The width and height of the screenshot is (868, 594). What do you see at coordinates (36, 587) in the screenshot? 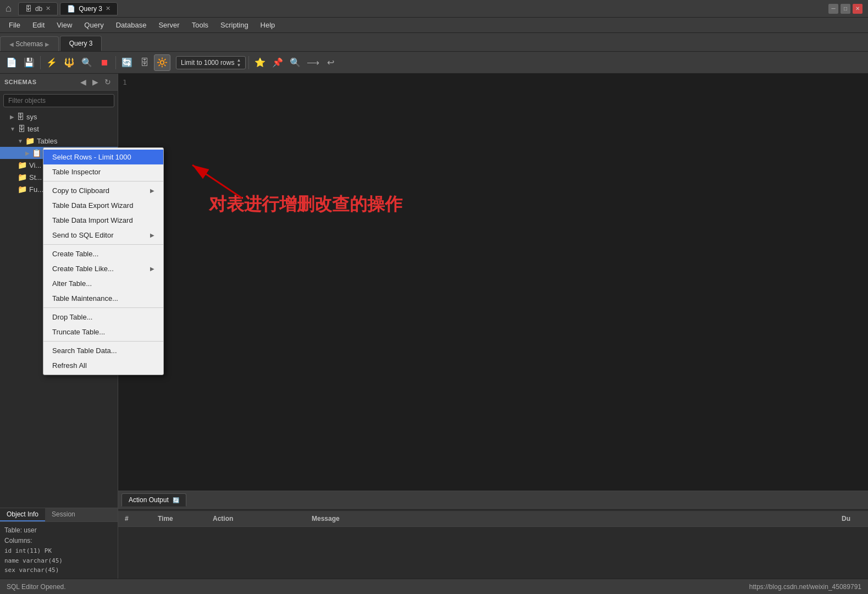
I see `status-left: SQL Editor Opened.` at bounding box center [36, 587].